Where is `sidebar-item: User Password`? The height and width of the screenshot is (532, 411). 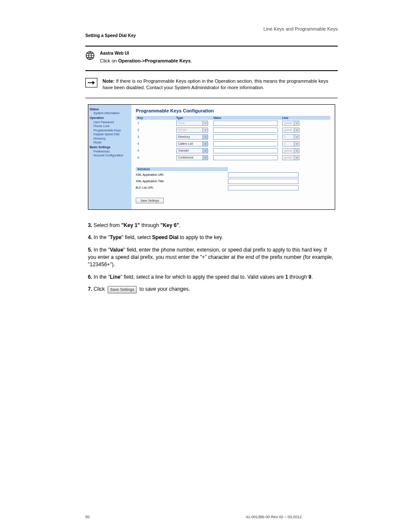
sidebar-item: User Password is located at coordinates (110, 122).